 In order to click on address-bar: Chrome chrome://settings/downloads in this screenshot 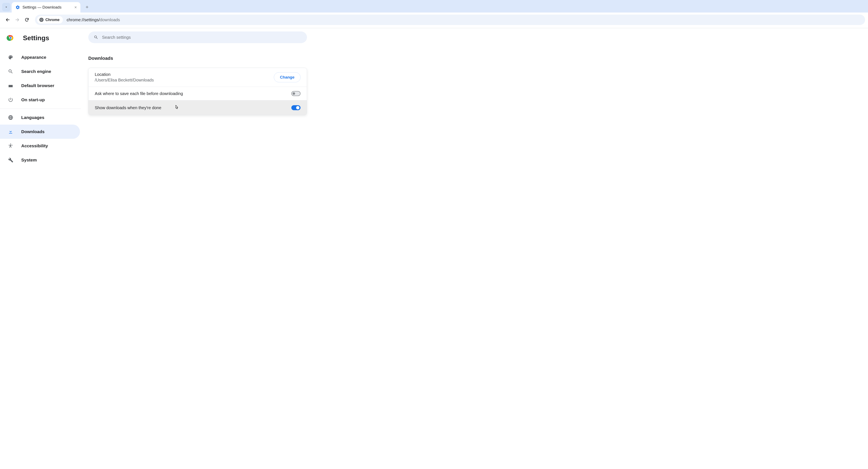, I will do `click(450, 20)`.